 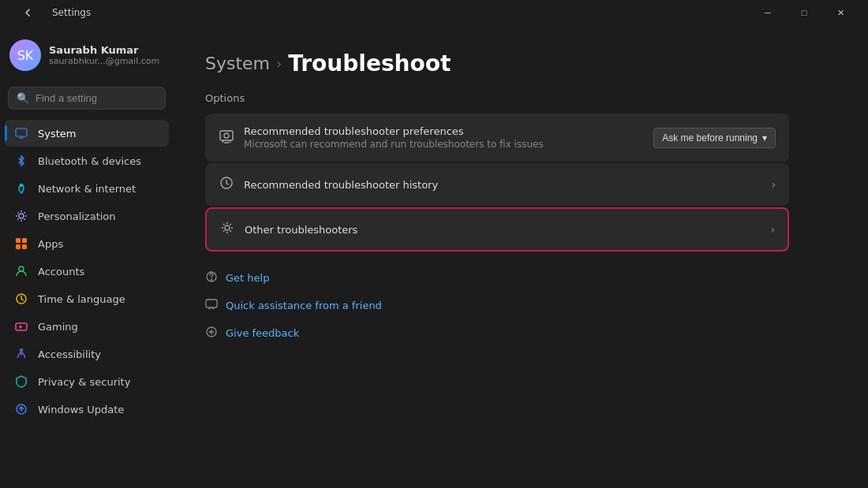 I want to click on search-input, so click(x=96, y=98).